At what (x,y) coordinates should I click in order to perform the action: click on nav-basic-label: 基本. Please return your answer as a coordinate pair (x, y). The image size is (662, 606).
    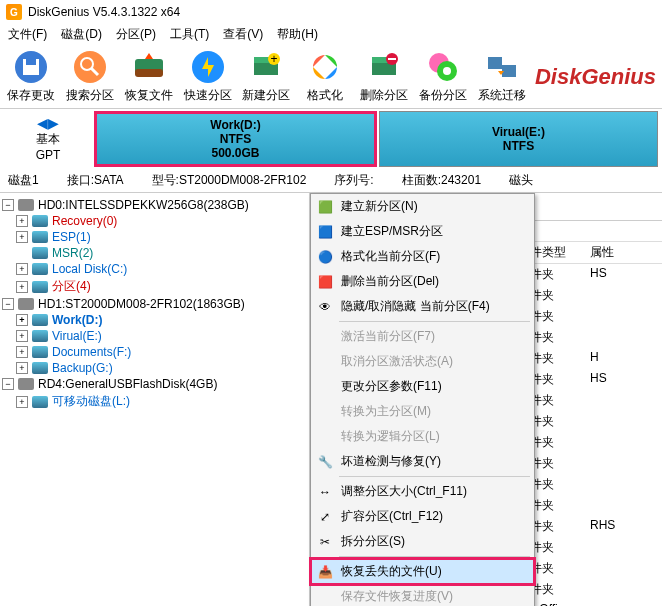
    Looking at the image, I should click on (48, 140).